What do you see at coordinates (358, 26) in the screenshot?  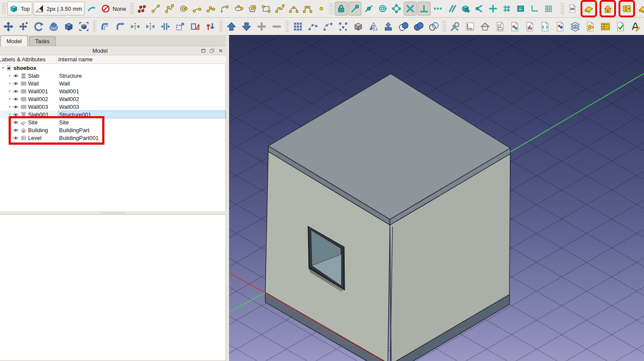 I see `box-button` at bounding box center [358, 26].